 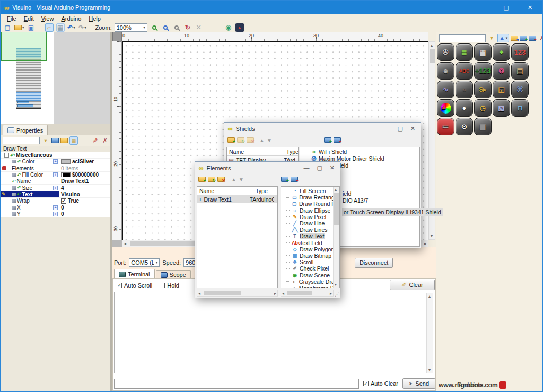 I want to click on elements-tree-item: ✐ Check Pixel, so click(x=308, y=268).